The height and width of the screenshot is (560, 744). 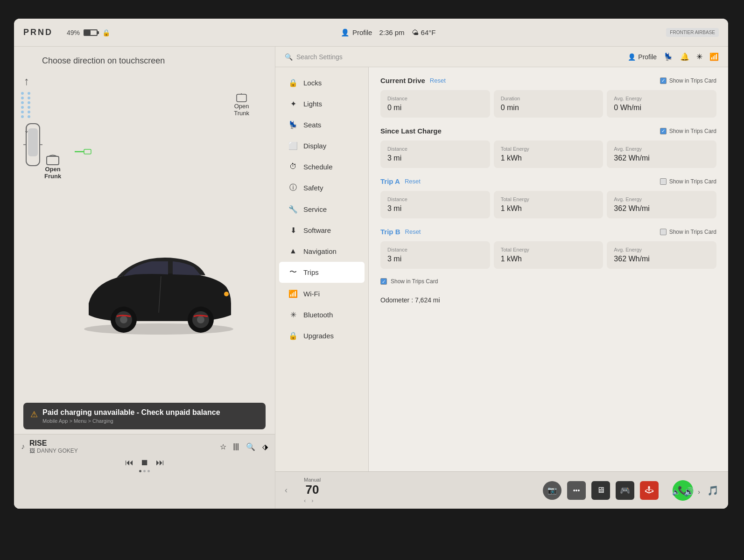 What do you see at coordinates (663, 232) in the screenshot?
I see `trip-b-checkbox` at bounding box center [663, 232].